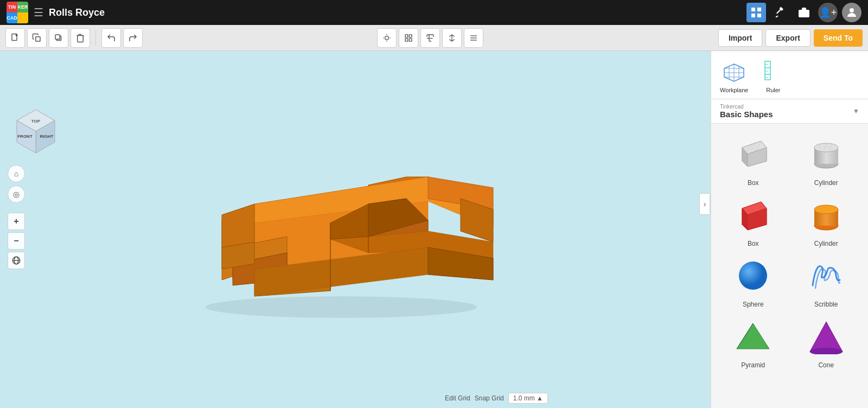 The image size is (868, 408). What do you see at coordinates (828, 12) in the screenshot?
I see `add-user-icon: 👤+` at bounding box center [828, 12].